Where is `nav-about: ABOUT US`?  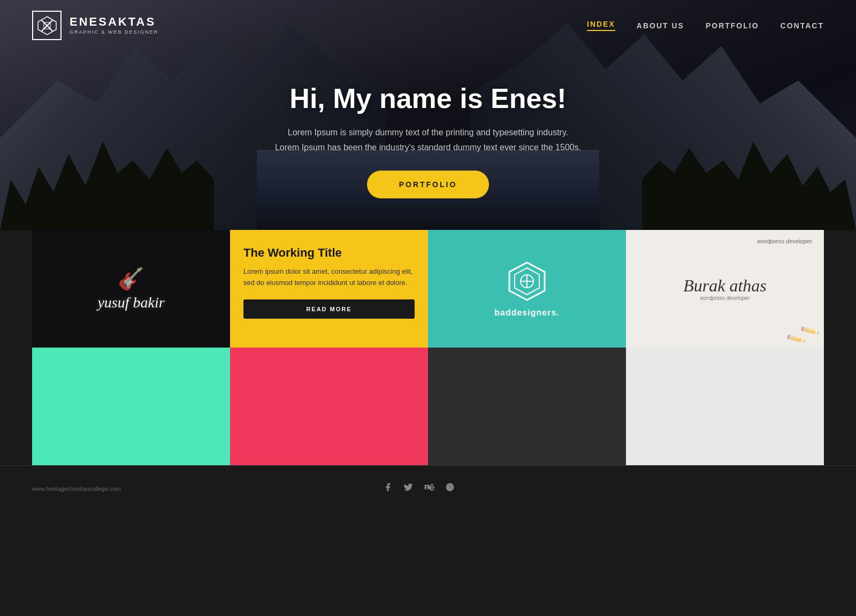 nav-about: ABOUT US is located at coordinates (660, 26).